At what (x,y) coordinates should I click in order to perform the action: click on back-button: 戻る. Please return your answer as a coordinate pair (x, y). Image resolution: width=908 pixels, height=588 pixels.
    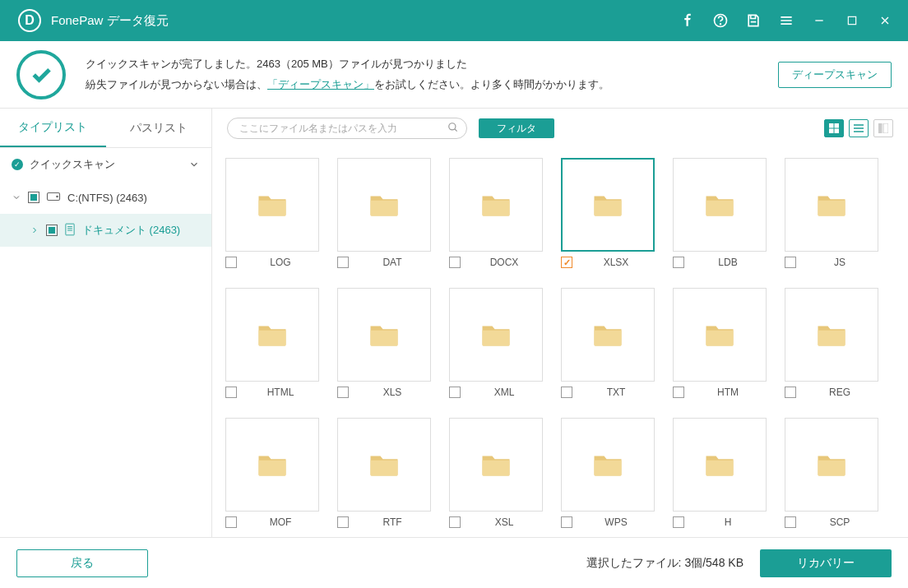
    Looking at the image, I should click on (82, 563).